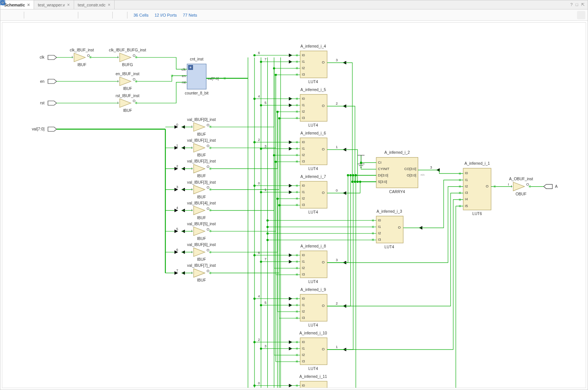 Image resolution: width=588 pixels, height=390 pixels. What do you see at coordinates (54, 5) in the screenshot?
I see `tab-wrapper: test_wrapper.v ×` at bounding box center [54, 5].